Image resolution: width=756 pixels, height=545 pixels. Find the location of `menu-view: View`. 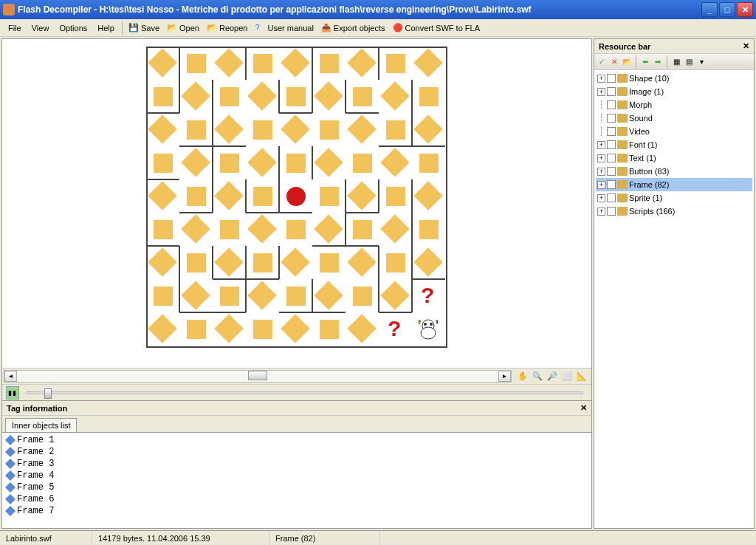

menu-view: View is located at coordinates (41, 28).